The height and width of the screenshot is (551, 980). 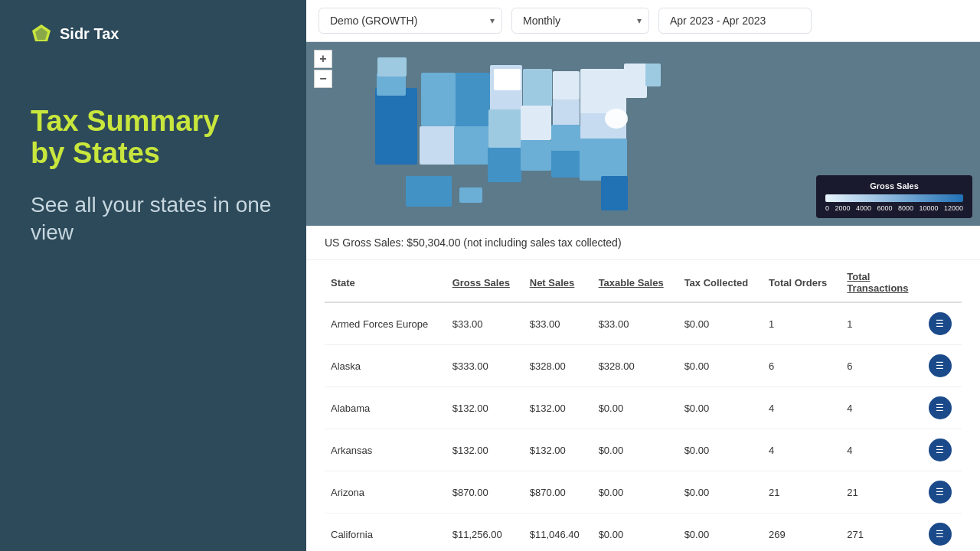 I want to click on col-total-orders: Total Orders, so click(x=802, y=282).